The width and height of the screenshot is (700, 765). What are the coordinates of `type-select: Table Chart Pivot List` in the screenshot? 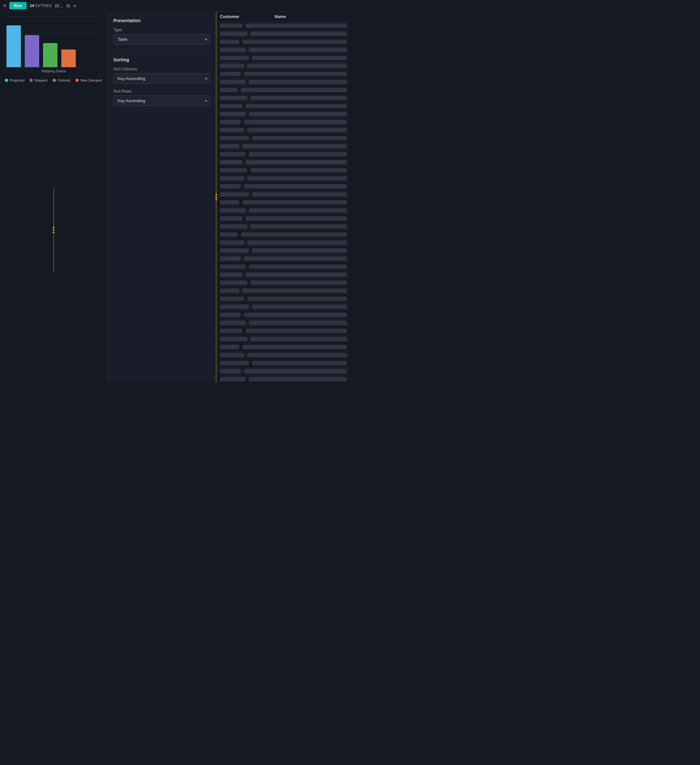 It's located at (162, 39).